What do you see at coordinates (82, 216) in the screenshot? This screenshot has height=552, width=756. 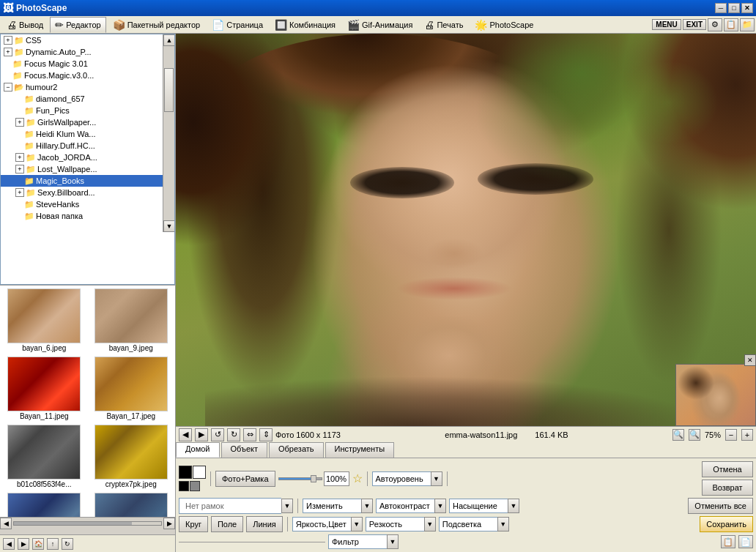 I see `tree-item-new-folder: 📁 Новая папка` at bounding box center [82, 216].